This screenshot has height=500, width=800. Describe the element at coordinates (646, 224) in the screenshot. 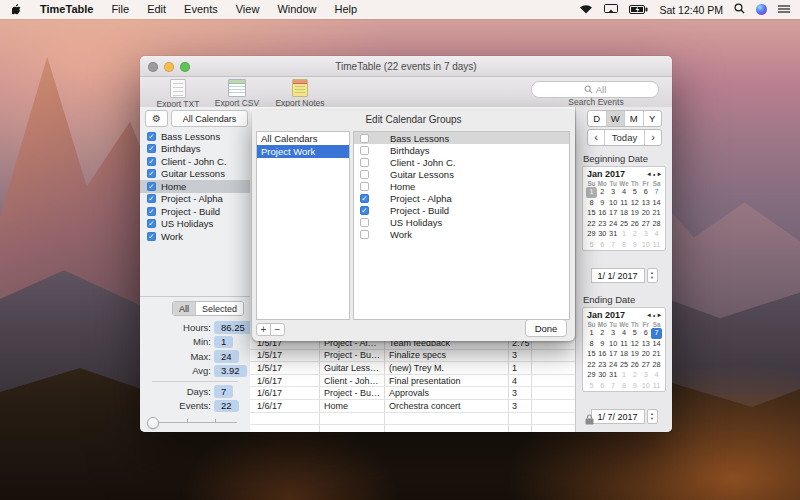

I see `calendar-day: 27` at that location.